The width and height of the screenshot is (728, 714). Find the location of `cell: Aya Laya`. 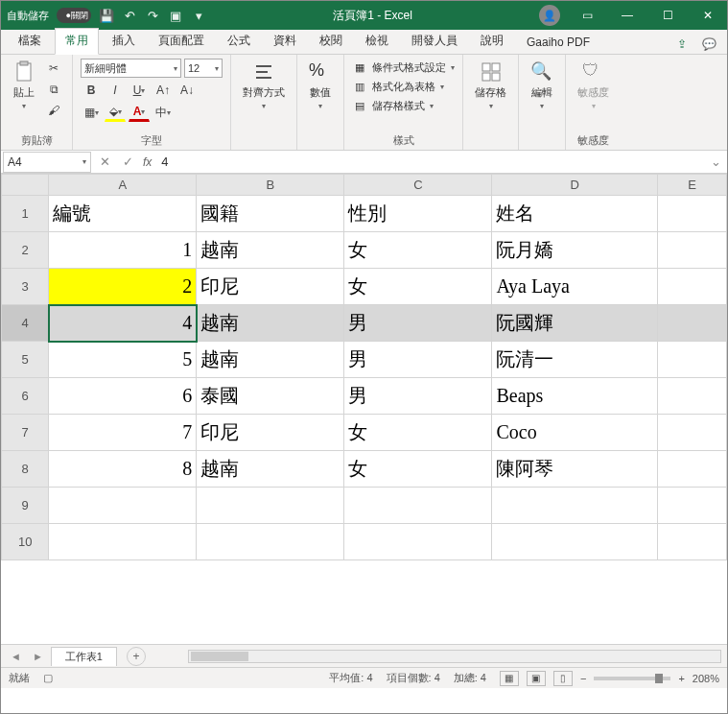

cell: Aya Laya is located at coordinates (575, 287).